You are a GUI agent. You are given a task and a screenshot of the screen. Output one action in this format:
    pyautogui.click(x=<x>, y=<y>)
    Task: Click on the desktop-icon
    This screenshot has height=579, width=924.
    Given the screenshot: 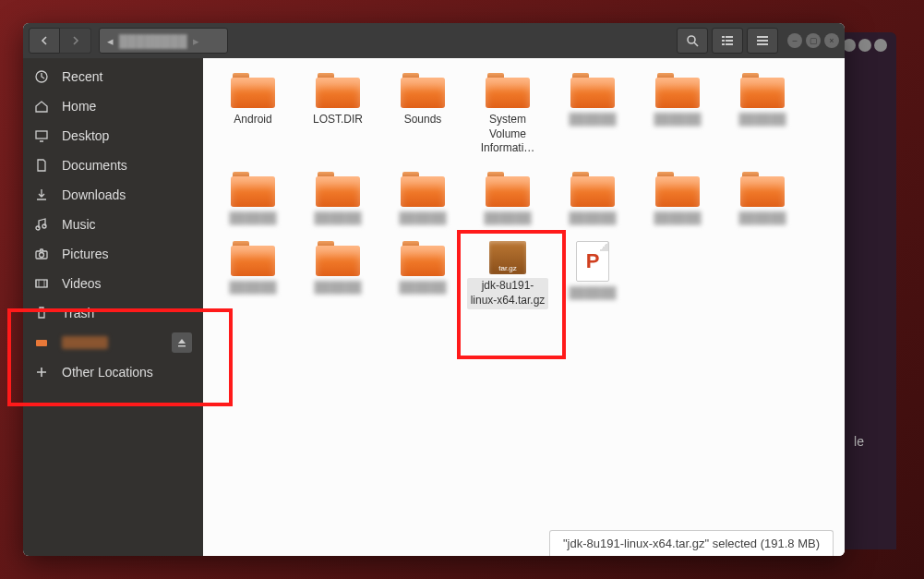 What is the action you would take?
    pyautogui.click(x=42, y=136)
    